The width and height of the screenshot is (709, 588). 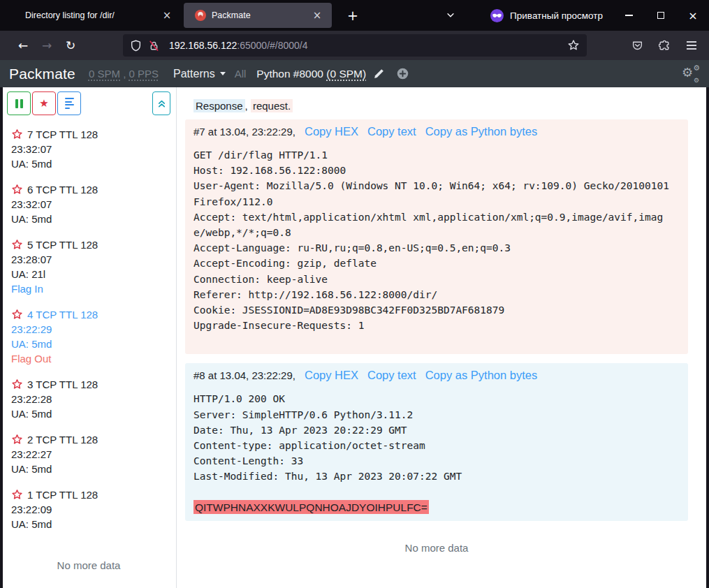 What do you see at coordinates (63, 190) in the screenshot?
I see `packet-title: 6 TCP TTL 128` at bounding box center [63, 190].